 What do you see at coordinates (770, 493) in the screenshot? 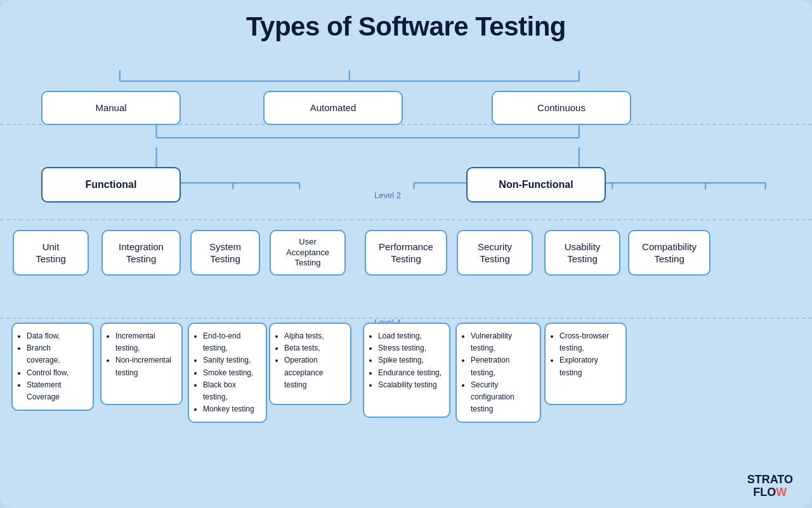
I see `branding-line2: FLOW` at bounding box center [770, 493].